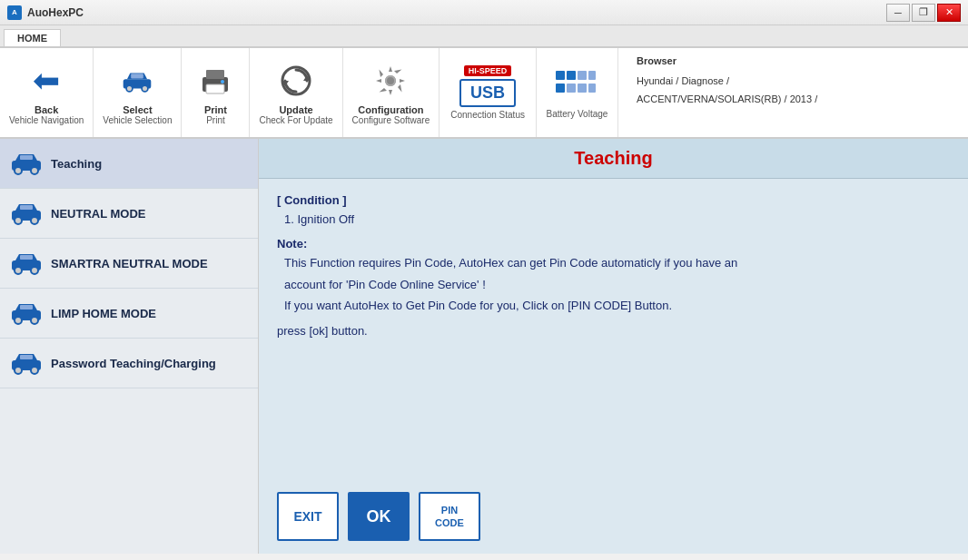  What do you see at coordinates (45, 13) in the screenshot?
I see `title-bar-left: A AuoHexPC` at bounding box center [45, 13].